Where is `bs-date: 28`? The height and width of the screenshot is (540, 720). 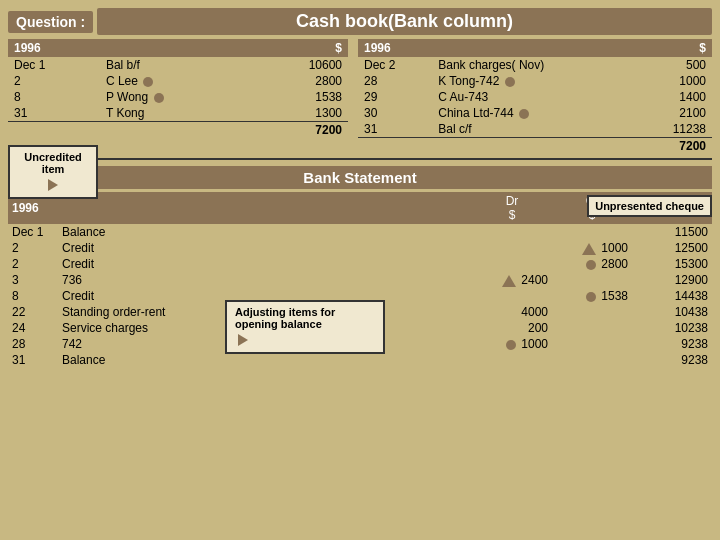
bs-date: 28 is located at coordinates (33, 344).